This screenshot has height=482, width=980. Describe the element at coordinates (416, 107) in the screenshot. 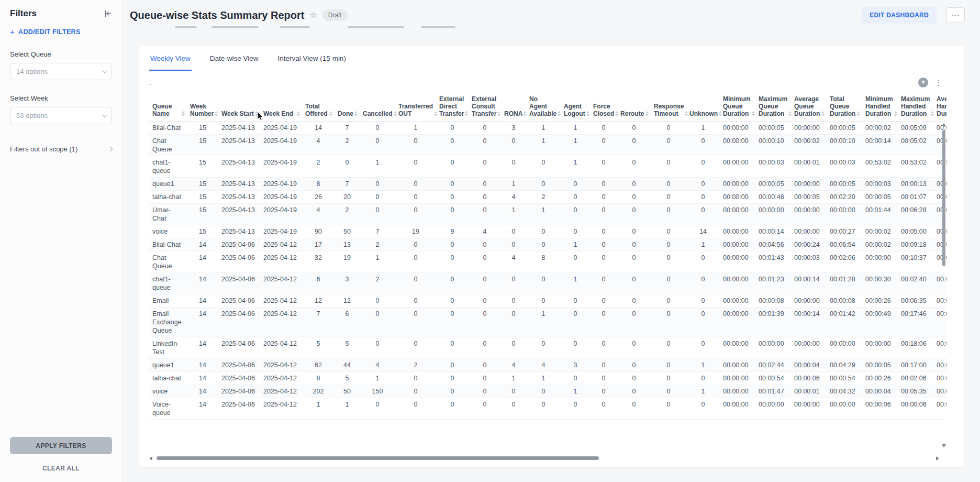

I see `column-header: Transferred OUT` at that location.